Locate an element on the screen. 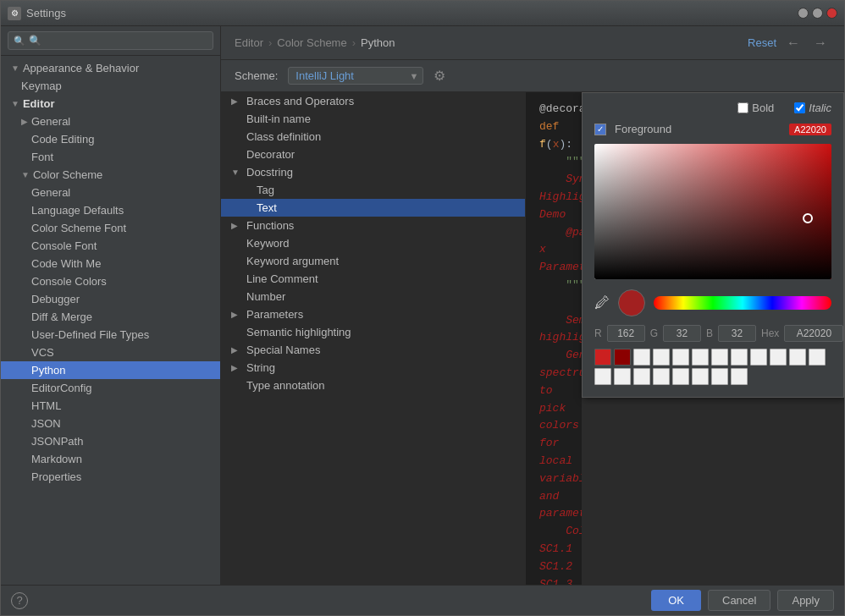 This screenshot has height=616, width=845. gradient-canvas is located at coordinates (713, 212).